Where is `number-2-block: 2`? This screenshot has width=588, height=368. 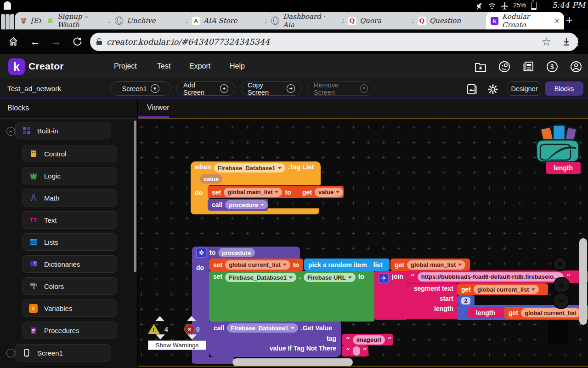
number-2-block: 2 is located at coordinates (466, 301).